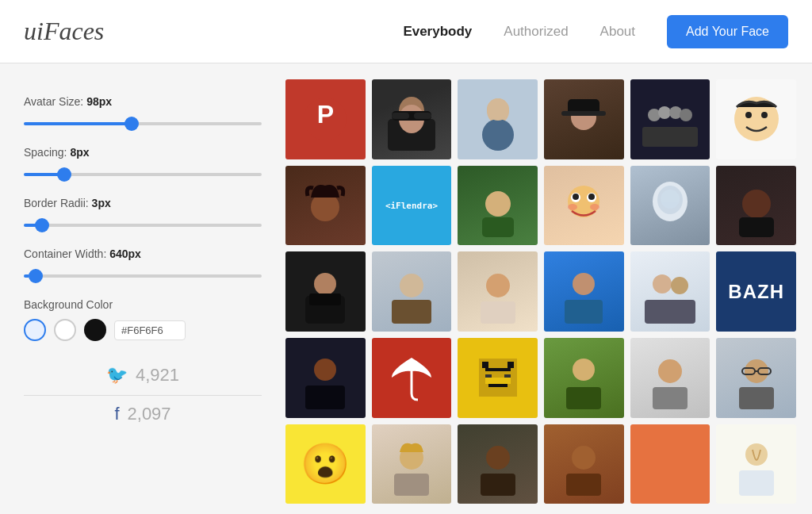  What do you see at coordinates (325, 378) in the screenshot?
I see `avatar-dark2` at bounding box center [325, 378].